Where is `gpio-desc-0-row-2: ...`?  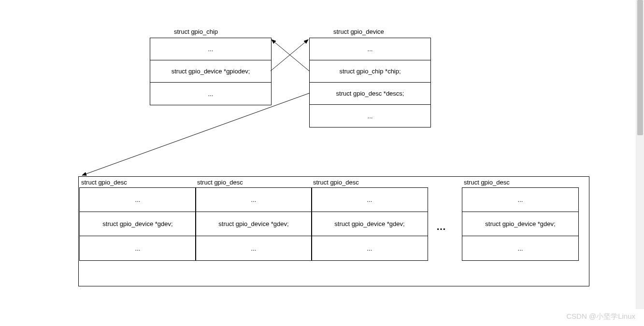
gpio-desc-0-row-2: ... is located at coordinates (138, 248).